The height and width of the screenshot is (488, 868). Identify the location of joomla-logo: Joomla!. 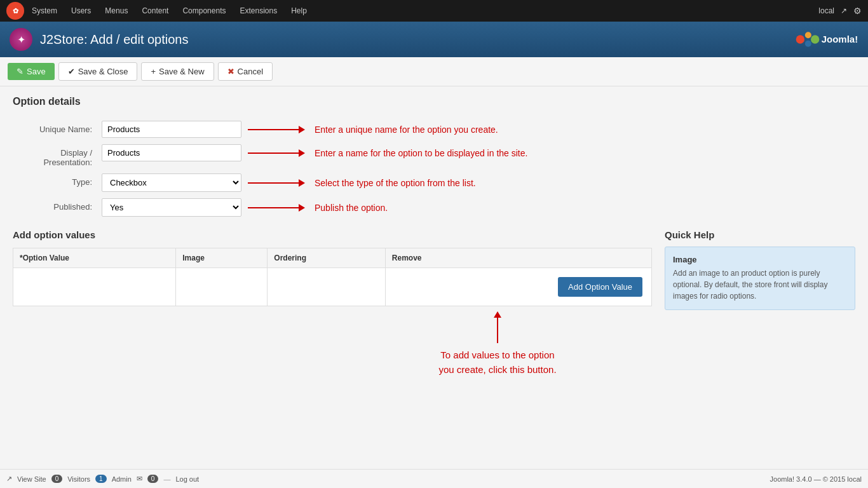
(827, 39).